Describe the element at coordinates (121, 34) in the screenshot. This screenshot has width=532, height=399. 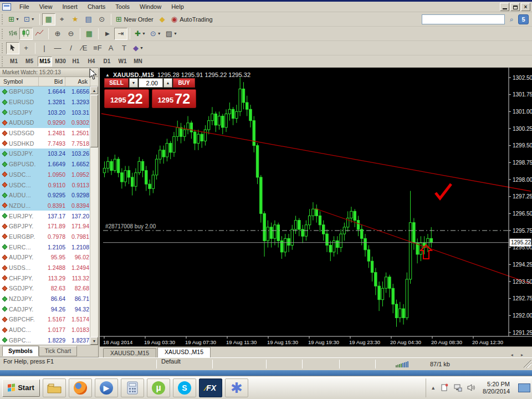
I see `chart-shift-button: ⇥` at that location.